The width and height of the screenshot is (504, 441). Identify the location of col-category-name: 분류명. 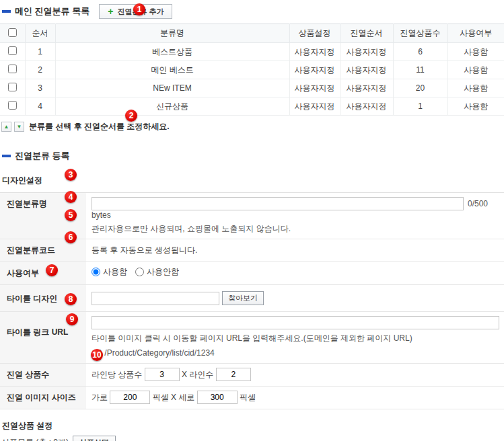
(172, 34).